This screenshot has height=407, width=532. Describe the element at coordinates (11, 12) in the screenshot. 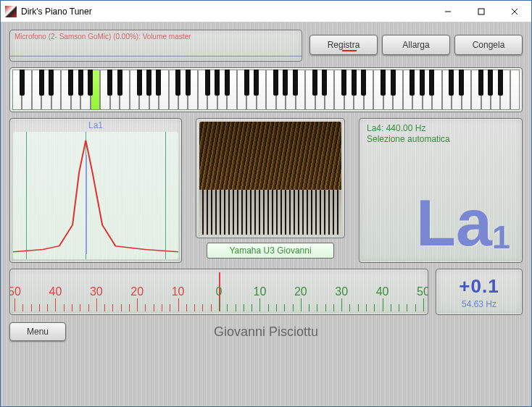

I see `app-icon` at that location.